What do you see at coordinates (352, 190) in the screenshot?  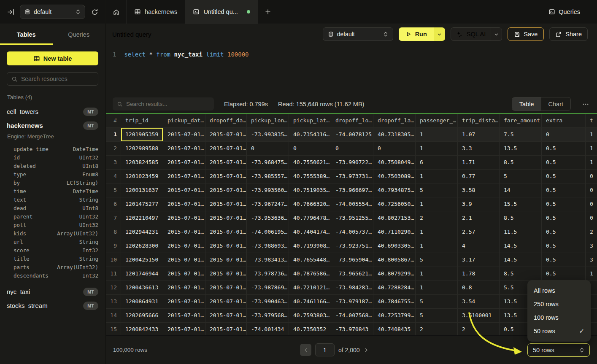 I see `cell: -73.966697…` at bounding box center [352, 190].